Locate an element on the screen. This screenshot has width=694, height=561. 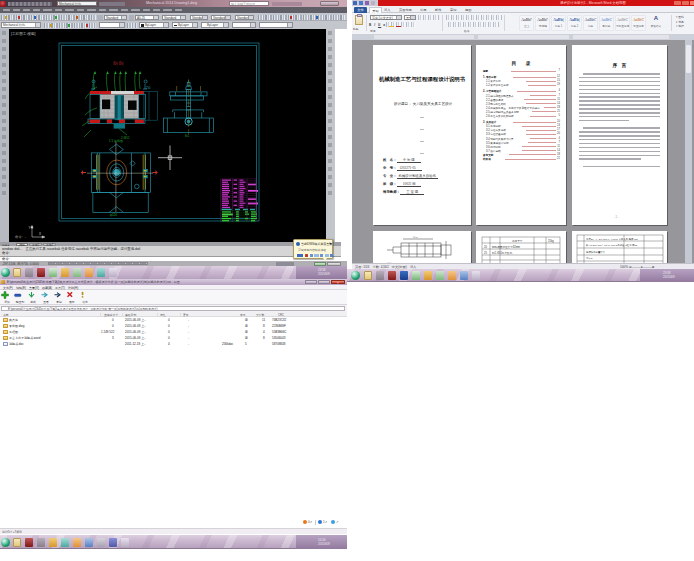
svg-text:根 45.27㎡/min²=5㎡/s 400V2高转速 2组: 根 45.27㎡/min²=5㎡/s 400V2高转速 2组 钻床Z3 is located at coordinates (612, 245).